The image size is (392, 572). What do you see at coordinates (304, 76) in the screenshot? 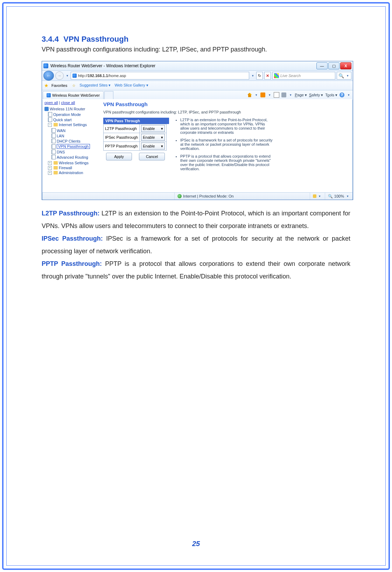
I see `search-box: Live Search` at bounding box center [304, 76].